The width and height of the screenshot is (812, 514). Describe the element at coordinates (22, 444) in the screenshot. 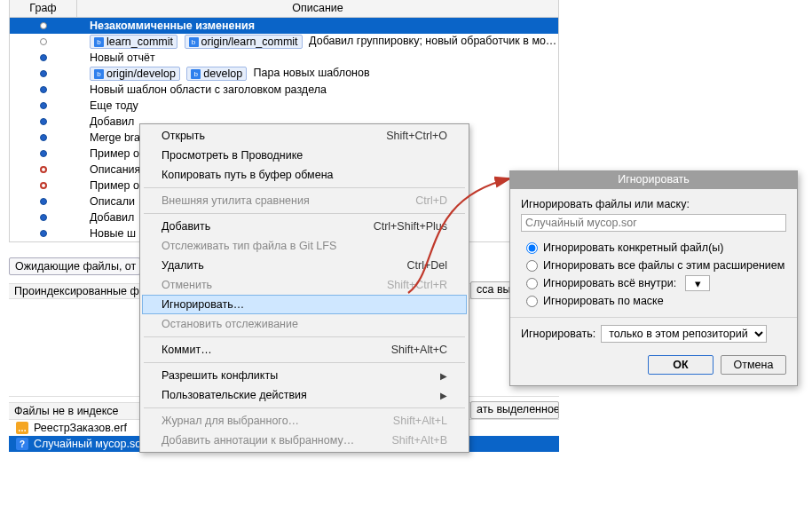

I see `file-status-icon: ?` at that location.